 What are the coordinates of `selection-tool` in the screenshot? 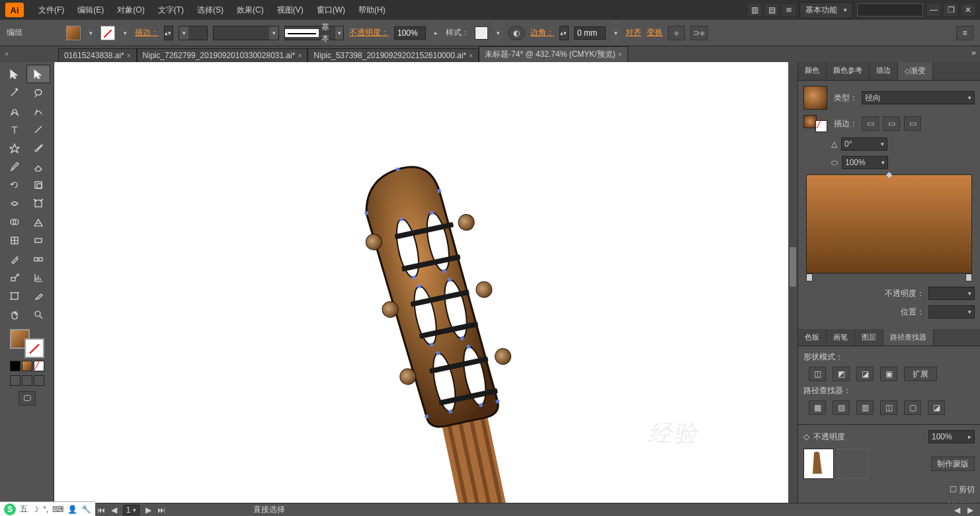 It's located at (15, 74).